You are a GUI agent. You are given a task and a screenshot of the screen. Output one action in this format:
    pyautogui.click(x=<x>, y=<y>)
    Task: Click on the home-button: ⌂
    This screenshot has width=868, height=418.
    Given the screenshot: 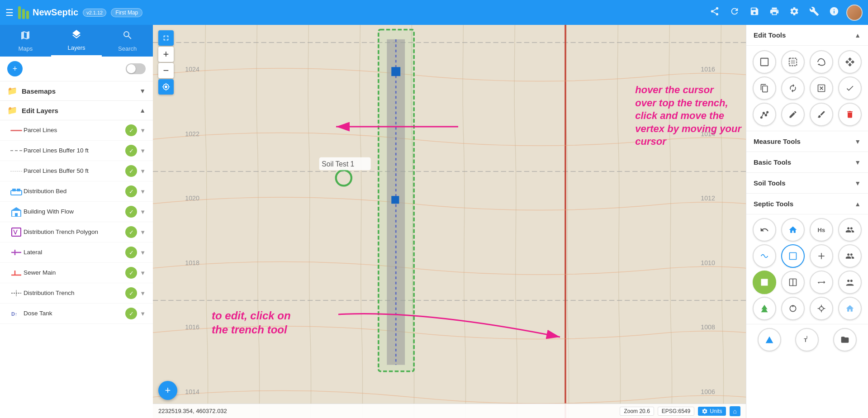 What is the action you would take?
    pyautogui.click(x=735, y=411)
    